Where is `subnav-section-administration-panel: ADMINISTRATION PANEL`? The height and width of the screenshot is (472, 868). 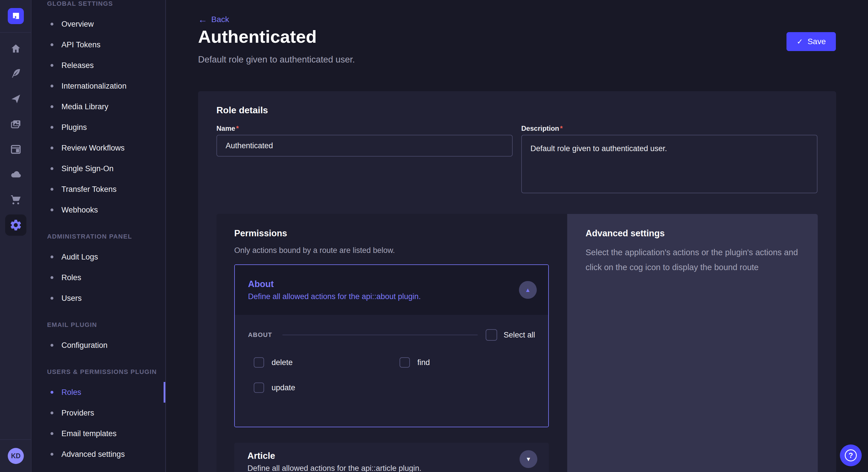
subnav-section-administration-panel: ADMINISTRATION PANEL is located at coordinates (106, 237).